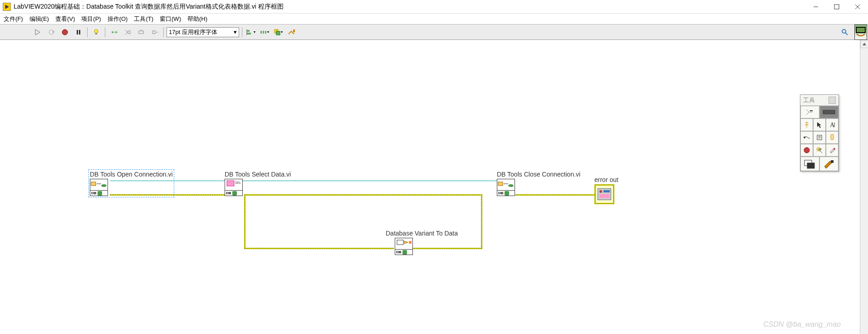 This screenshot has width=868, height=334. What do you see at coordinates (810, 112) in the screenshot?
I see `auto-tool-button` at bounding box center [810, 112].